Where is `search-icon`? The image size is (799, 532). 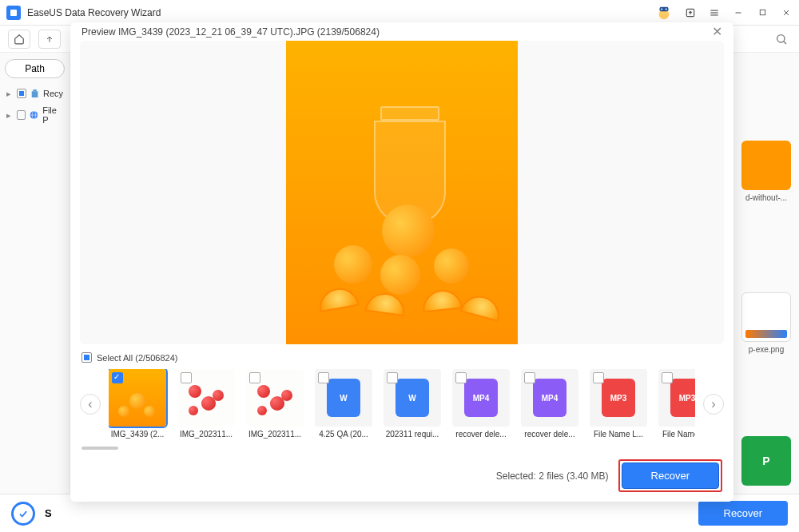
search-icon is located at coordinates (781, 39).